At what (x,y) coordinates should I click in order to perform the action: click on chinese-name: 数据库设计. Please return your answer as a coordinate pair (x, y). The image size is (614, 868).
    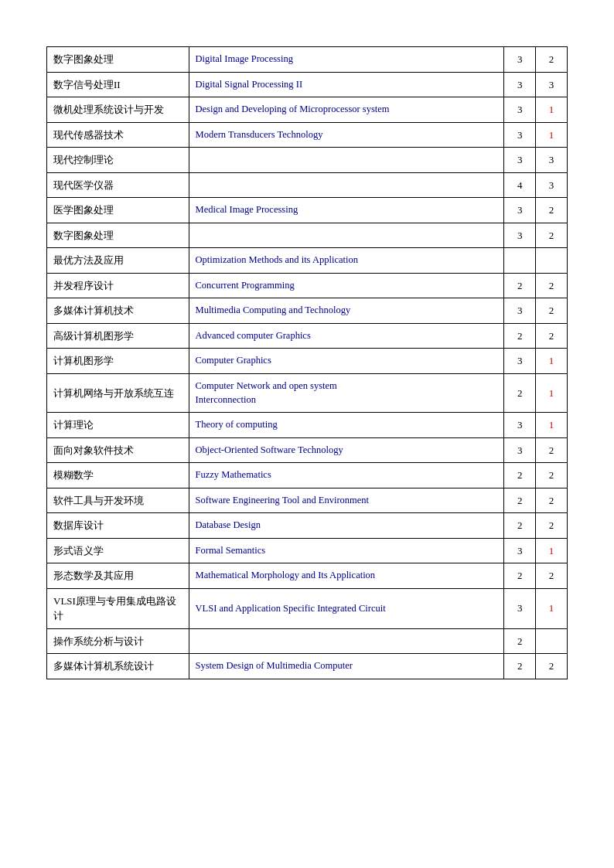
    Looking at the image, I should click on (118, 526).